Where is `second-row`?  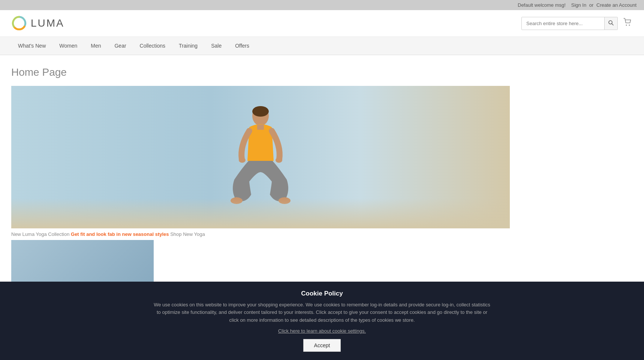 second-row is located at coordinates (261, 262).